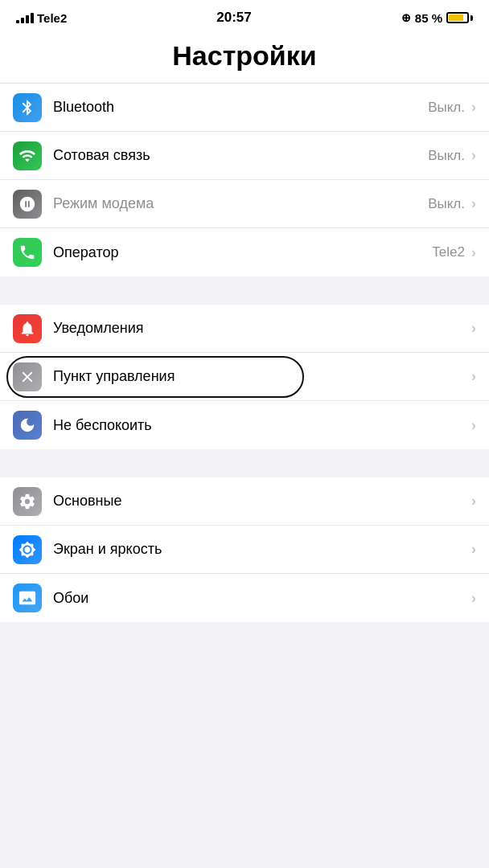  What do you see at coordinates (244, 377) in the screenshot?
I see `settings-item-controlcenter: Пункт управления ›` at bounding box center [244, 377].